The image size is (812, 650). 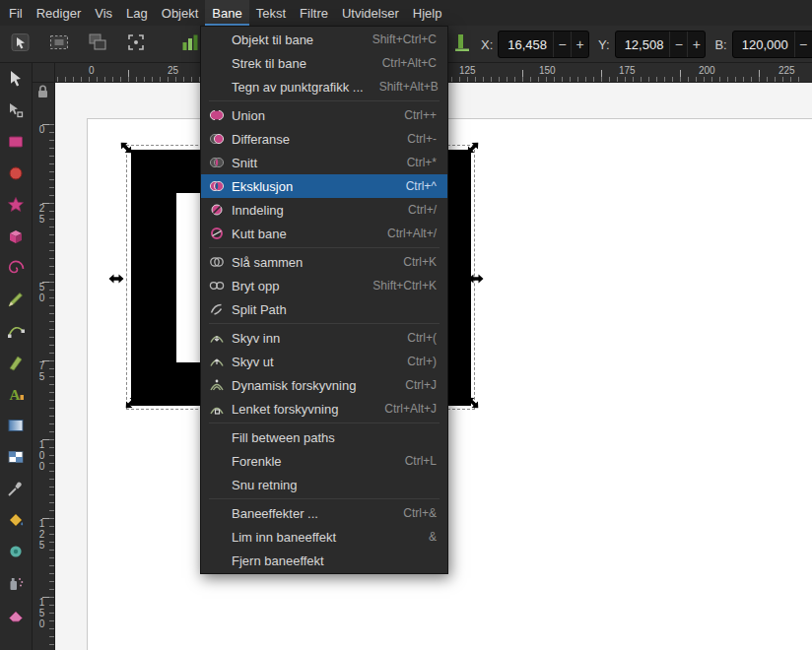 I want to click on menubar-item-vis: Vis, so click(x=103, y=13).